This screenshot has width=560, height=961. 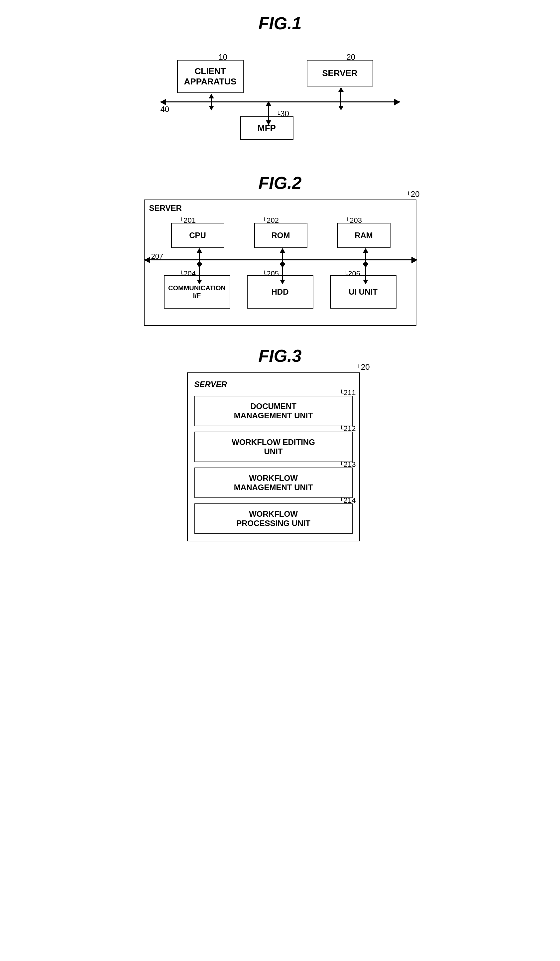 What do you see at coordinates (281, 236) in the screenshot?
I see `rom-label: ROM` at bounding box center [281, 236].